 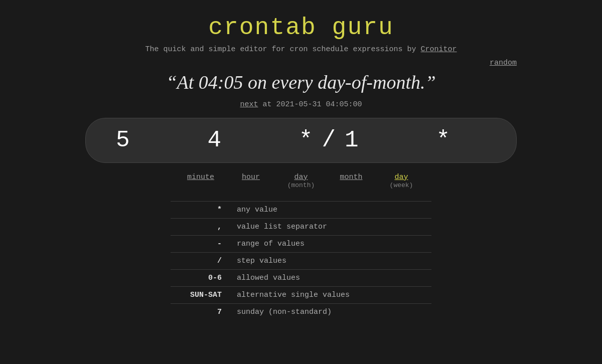 I want to click on help-symbol: *, so click(x=201, y=210).